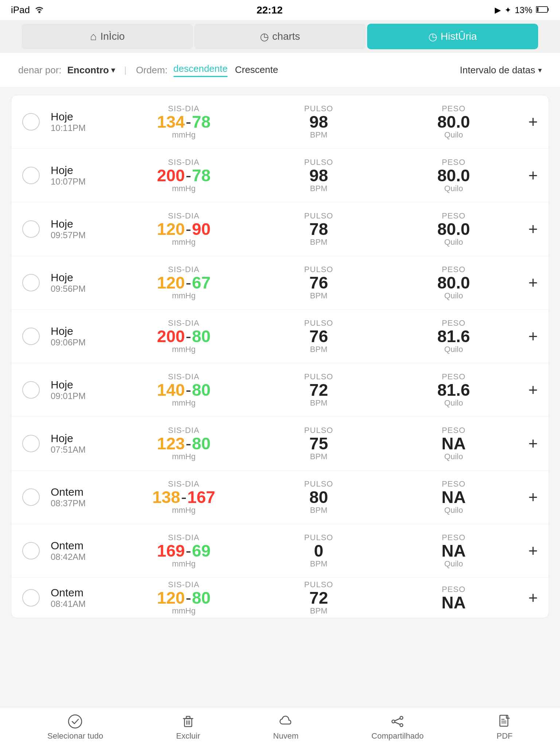  I want to click on row-peso-0: PESO 80.0 Quilo, so click(454, 122).